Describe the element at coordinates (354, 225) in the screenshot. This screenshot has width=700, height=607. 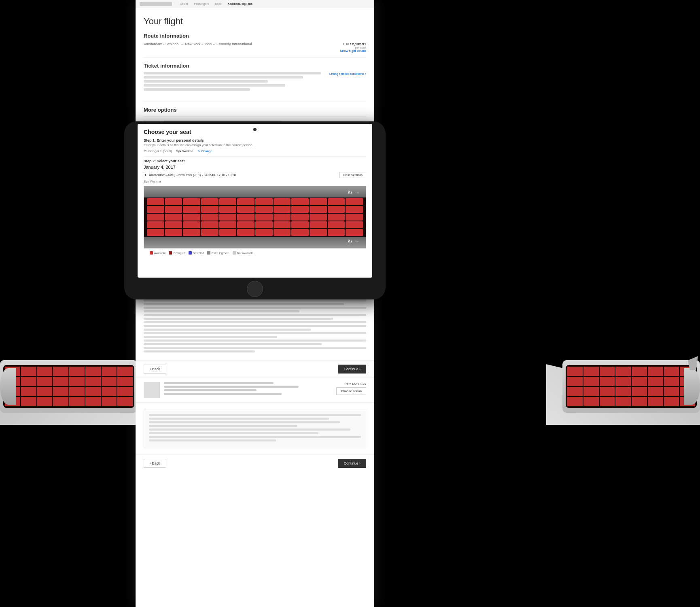
I see `seat-r4c12` at that location.